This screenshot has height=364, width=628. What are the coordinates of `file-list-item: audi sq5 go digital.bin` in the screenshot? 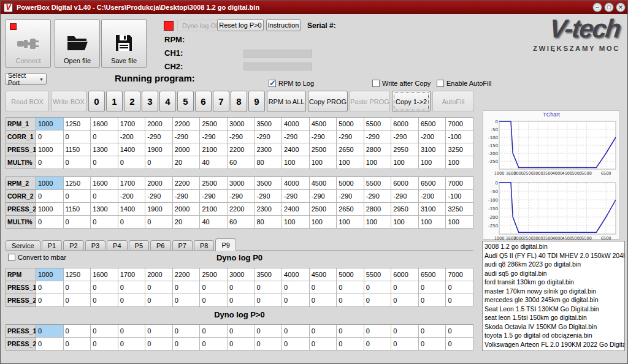 It's located at (553, 273).